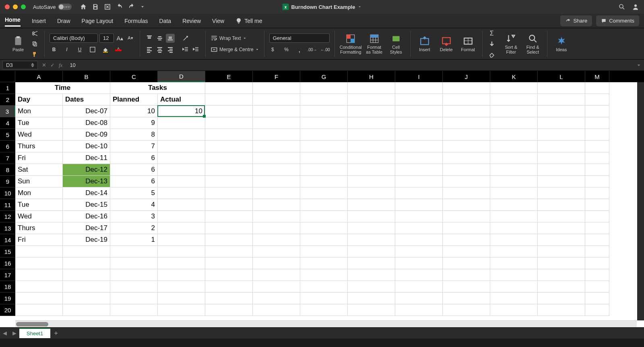 The height and width of the screenshot is (347, 644). I want to click on row-header: 7, so click(8, 158).